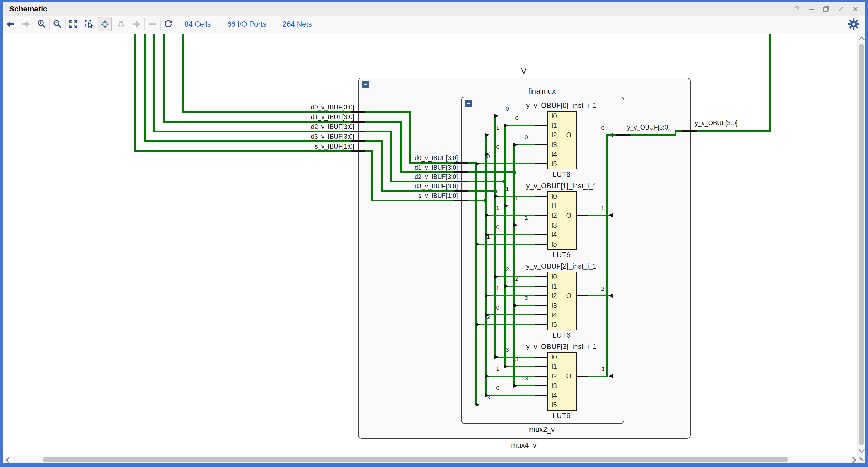 This screenshot has height=467, width=868. Describe the element at coordinates (853, 460) in the screenshot. I see `scroll-right-icon` at that location.